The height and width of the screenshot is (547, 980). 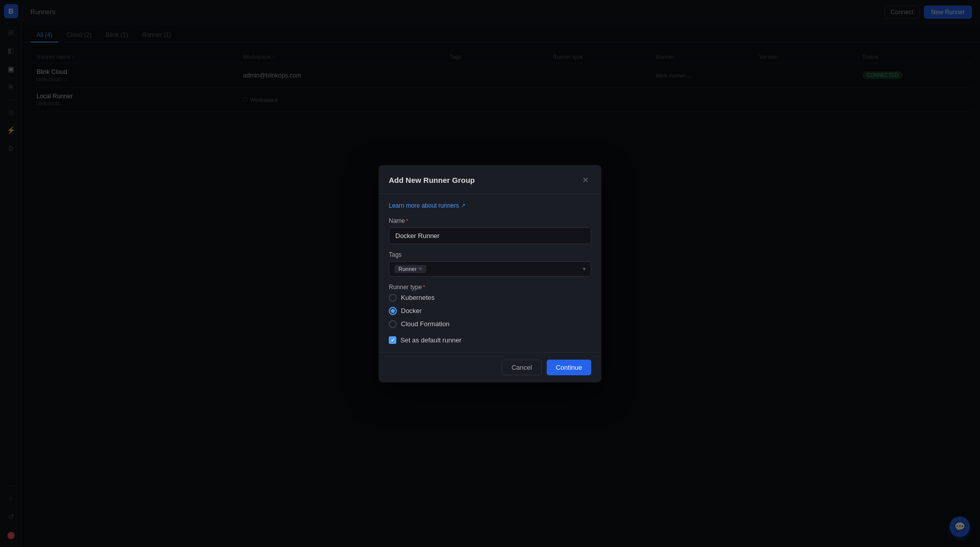 I want to click on default-runner-row: Set as default runner, so click(x=490, y=340).